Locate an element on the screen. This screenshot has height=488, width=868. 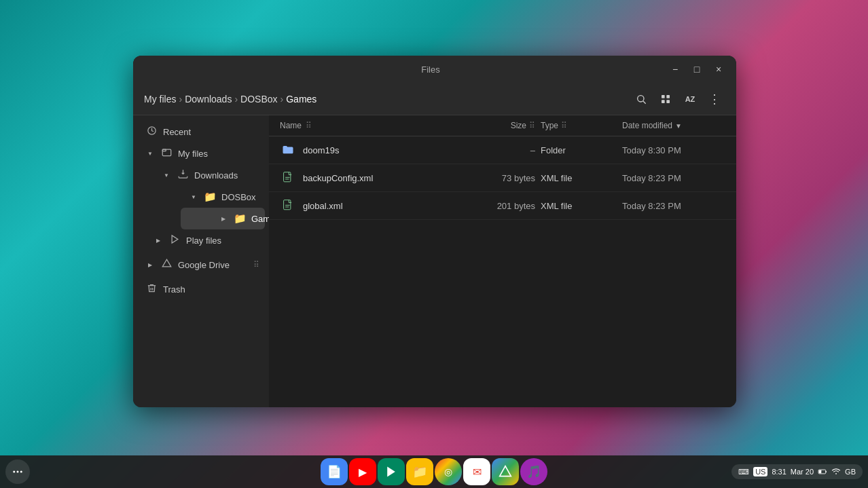
system-tray: ⌨ US 8:31 Mar 20 GB is located at coordinates (797, 472).